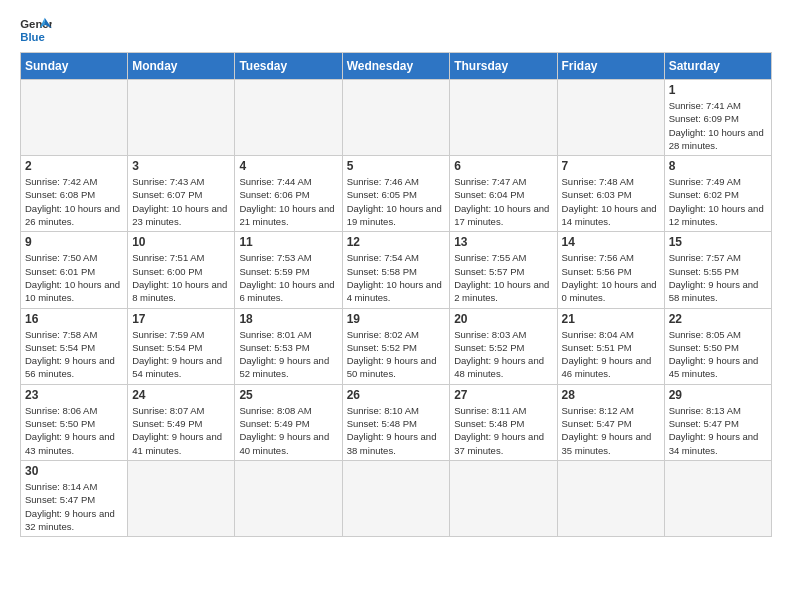 Image resolution: width=792 pixels, height=612 pixels. Describe the element at coordinates (396, 498) in the screenshot. I see `calendar-week-6: 30Sunrise: 8:14 AMSunset: 5:47 PMDayligh…` at that location.